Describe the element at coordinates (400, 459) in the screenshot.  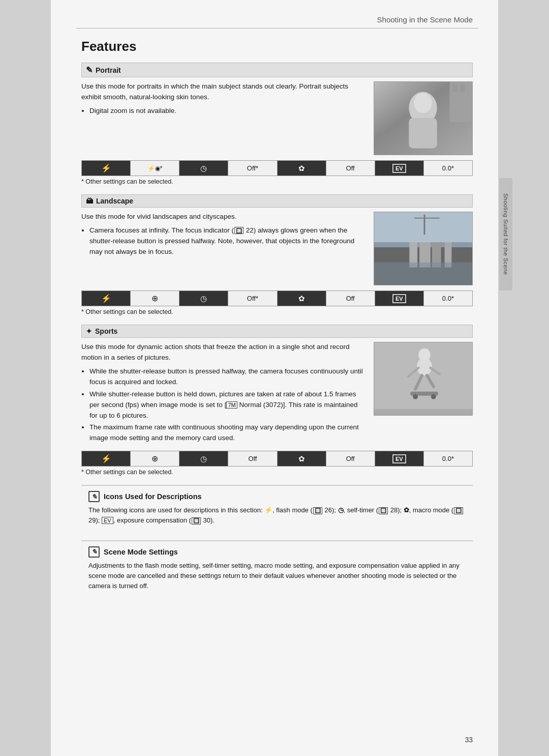
I see `sports-setting-exp-icon: EV` at that location.